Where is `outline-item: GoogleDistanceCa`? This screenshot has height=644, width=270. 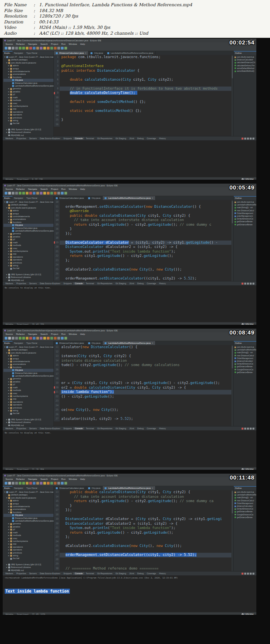
outline-item: GoogleDistanceCa is located at coordinates (245, 370).